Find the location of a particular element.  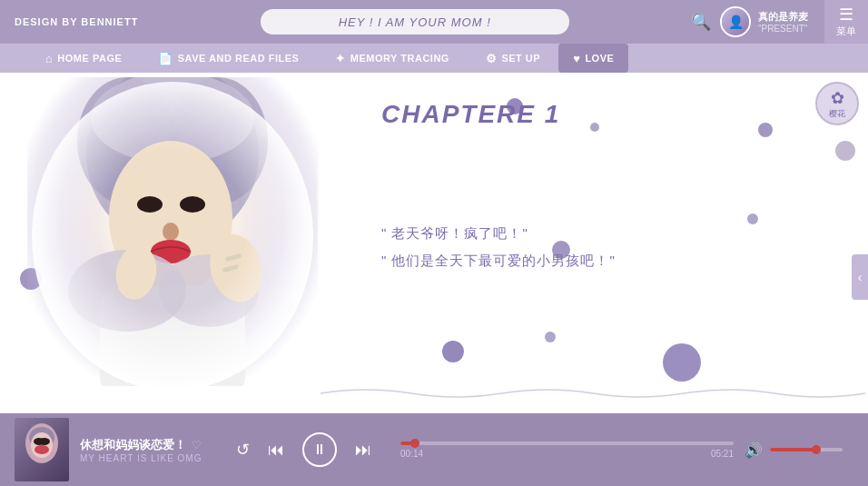

search-area is located at coordinates (414, 22).